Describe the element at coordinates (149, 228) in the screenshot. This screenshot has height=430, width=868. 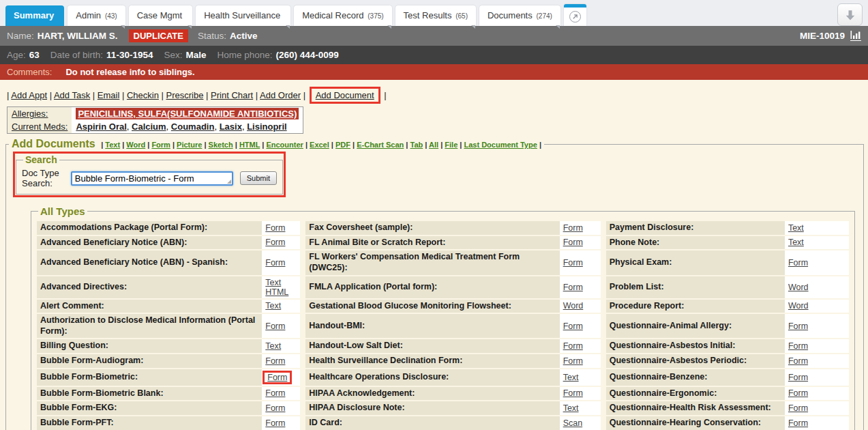
I see `doc-type-label: Accommodations Package (Portal Form):` at that location.